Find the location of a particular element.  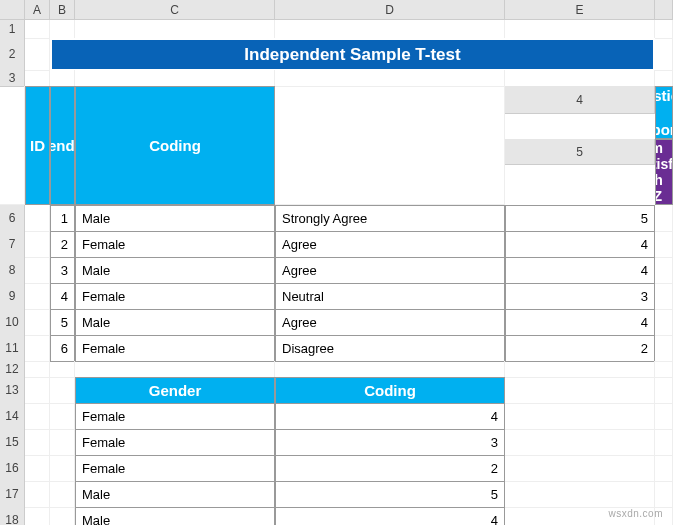

row-header: 9 is located at coordinates (12, 296).